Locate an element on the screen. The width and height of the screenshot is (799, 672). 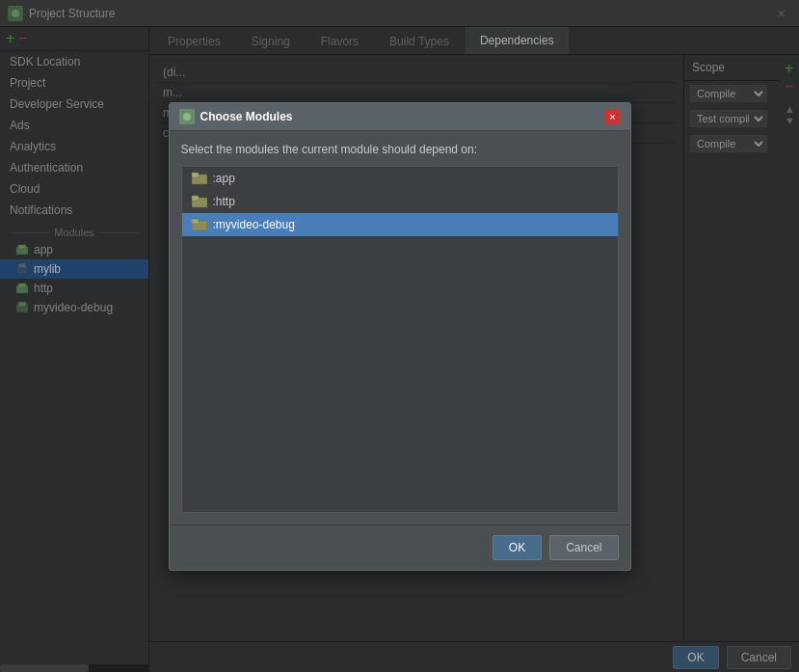
modal-footer: OK Cancel is located at coordinates (400, 548).